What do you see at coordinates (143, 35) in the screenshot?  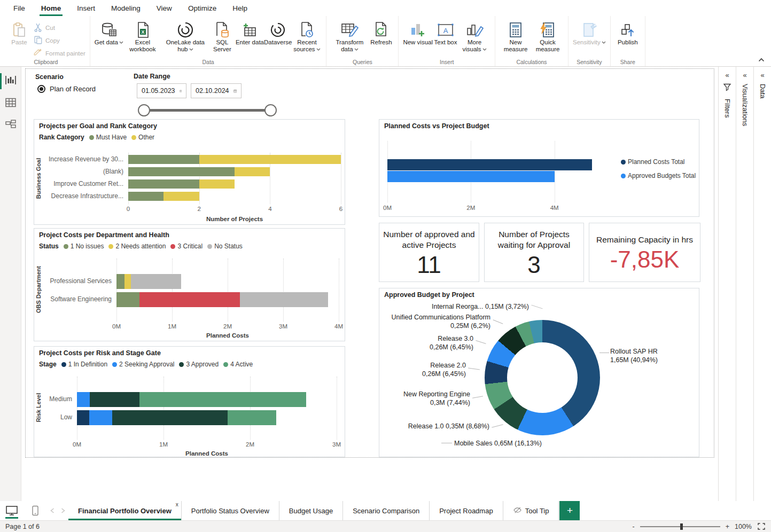 I see `ribbon-button-excel-workbook: XExcel workbook` at bounding box center [143, 35].